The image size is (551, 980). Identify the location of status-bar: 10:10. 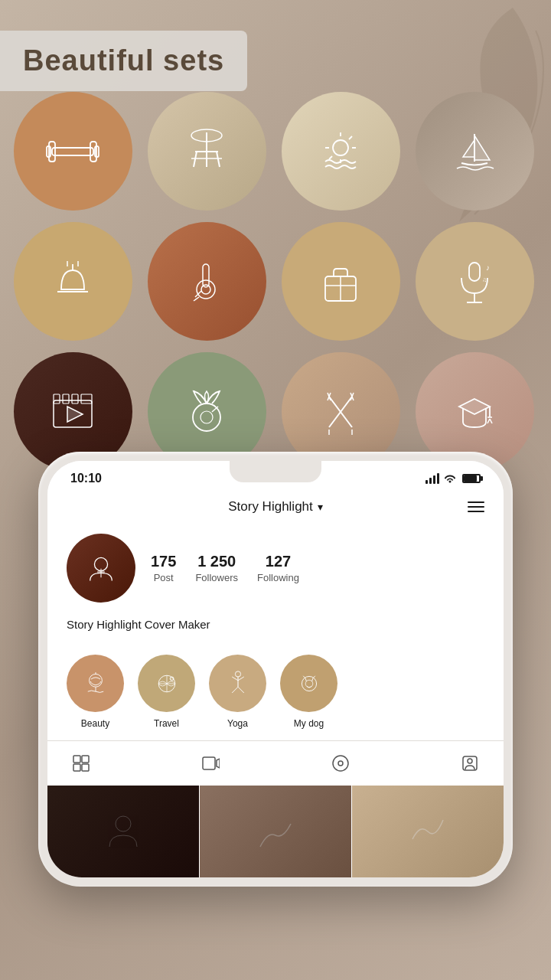
(276, 476).